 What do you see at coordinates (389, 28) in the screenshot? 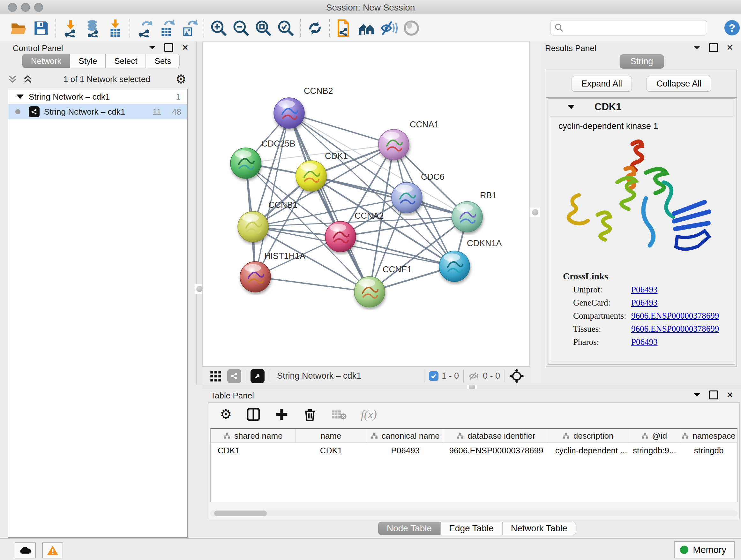
I see `hide-graphics-details-icon` at bounding box center [389, 28].